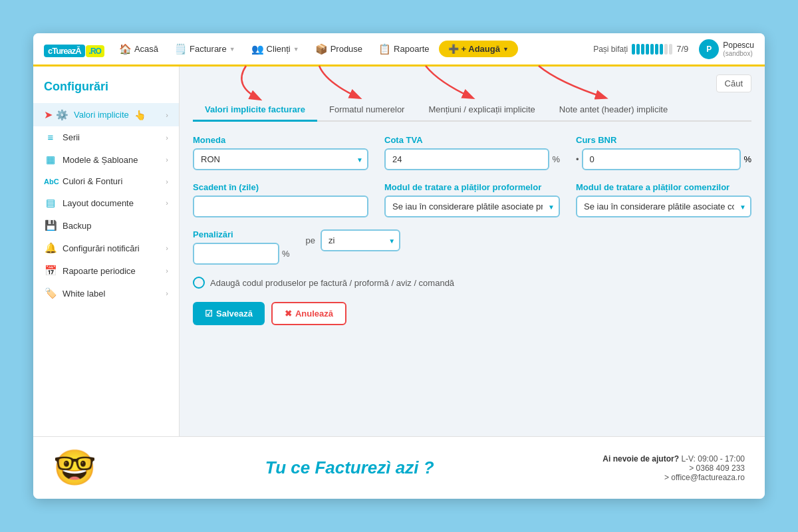  Describe the element at coordinates (472, 283) in the screenshot. I see `checkbox-row: Adaugă codul produselor pe factură / pro…` at that location.